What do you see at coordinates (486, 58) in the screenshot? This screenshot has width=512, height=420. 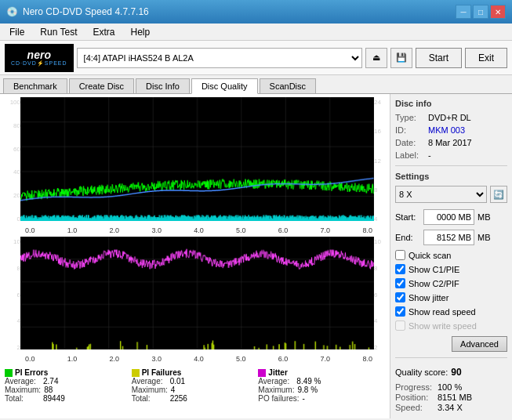 I see `exit-button: Exit` at bounding box center [486, 58].